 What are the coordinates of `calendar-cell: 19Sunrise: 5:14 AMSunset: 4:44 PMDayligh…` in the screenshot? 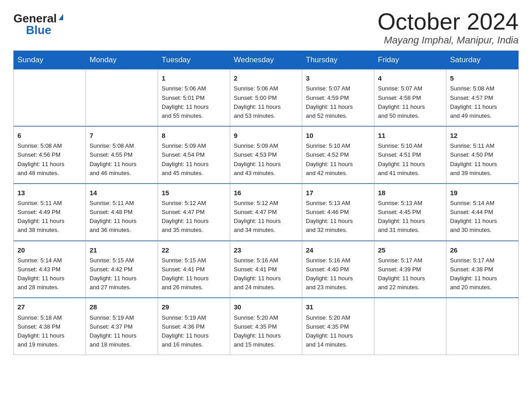 It's located at (483, 212).